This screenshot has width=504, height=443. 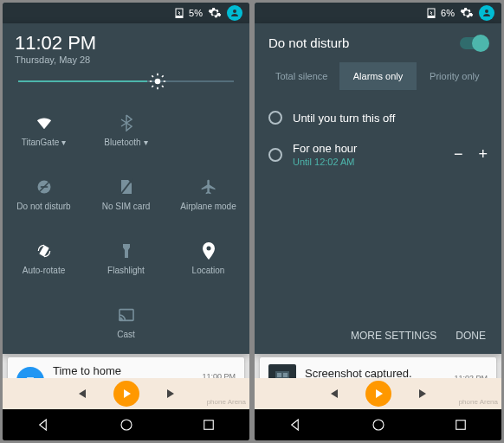 I want to click on tile-rotate: Auto-rotate, so click(x=43, y=258).